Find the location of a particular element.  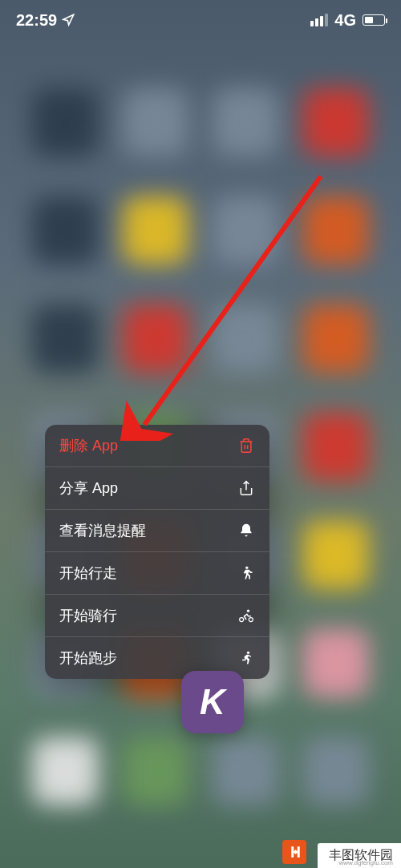

menu-start-cycling: 开始骑行 is located at coordinates (157, 616).